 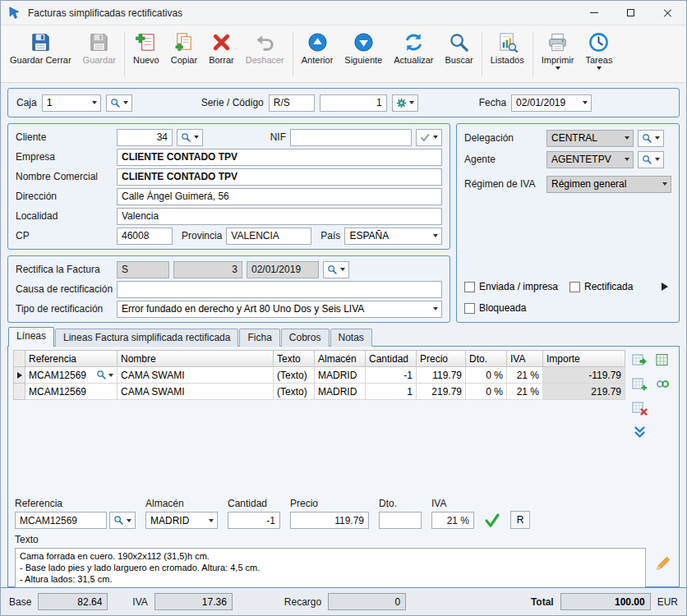 What do you see at coordinates (590, 138) in the screenshot?
I see `delegacion-select: CENTRAL` at bounding box center [590, 138].